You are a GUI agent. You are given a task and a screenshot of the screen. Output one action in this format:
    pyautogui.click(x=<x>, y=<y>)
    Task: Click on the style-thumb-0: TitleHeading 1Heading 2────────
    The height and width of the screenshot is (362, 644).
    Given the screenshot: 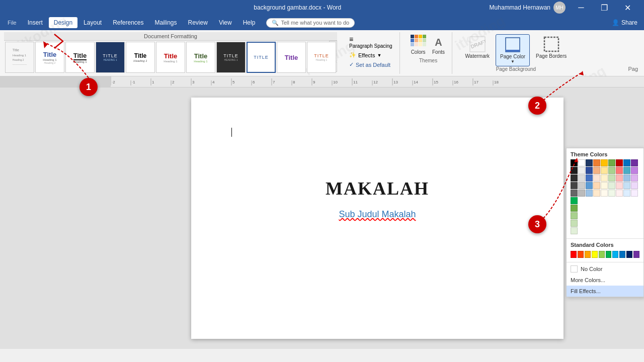 What is the action you would take?
    pyautogui.click(x=20, y=57)
    